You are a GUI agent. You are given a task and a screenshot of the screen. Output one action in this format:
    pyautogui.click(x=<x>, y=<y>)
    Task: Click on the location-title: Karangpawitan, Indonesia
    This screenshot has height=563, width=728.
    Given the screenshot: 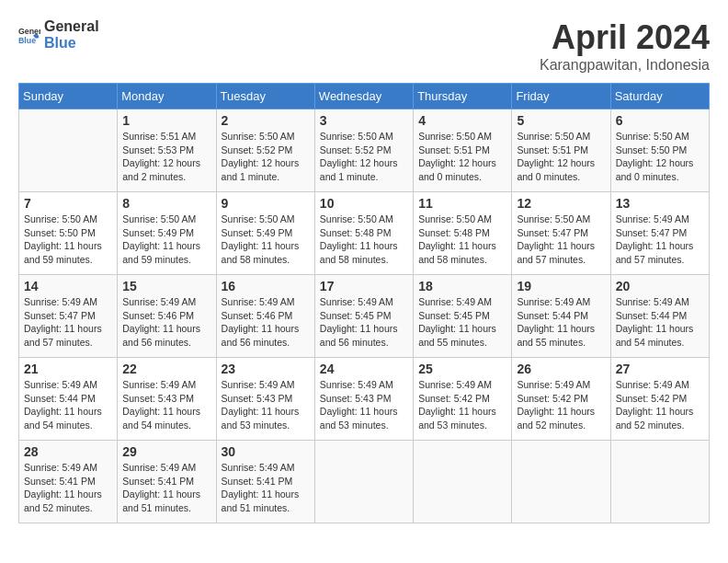 What is the action you would take?
    pyautogui.click(x=625, y=65)
    